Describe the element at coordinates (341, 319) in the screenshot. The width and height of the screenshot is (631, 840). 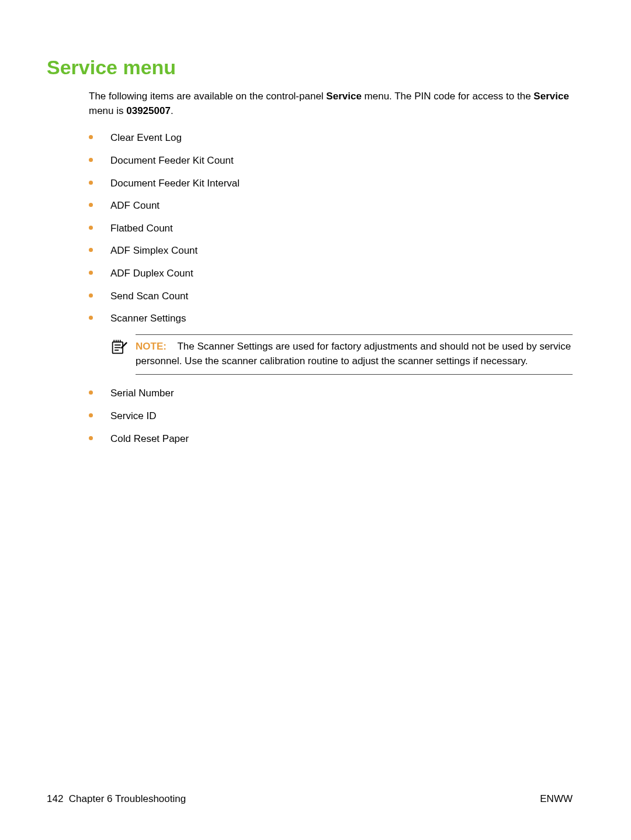
I see `list-item-label: Scanner Settings` at that location.